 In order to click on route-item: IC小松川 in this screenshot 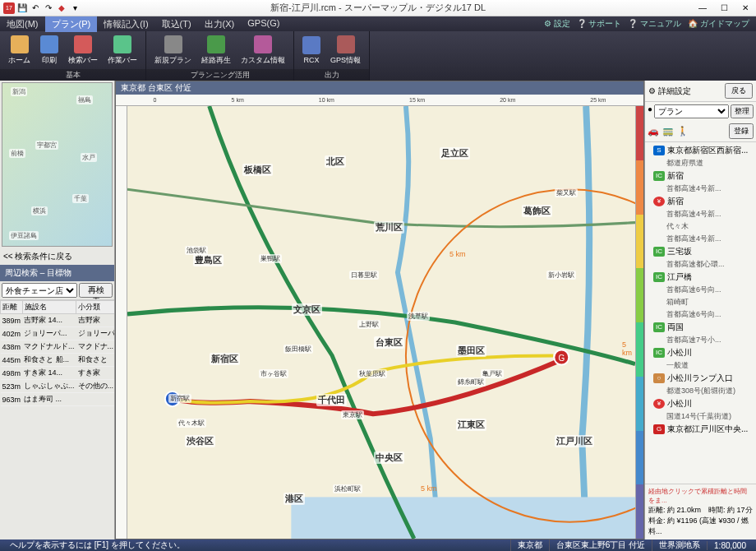, I will do `click(700, 353)`.